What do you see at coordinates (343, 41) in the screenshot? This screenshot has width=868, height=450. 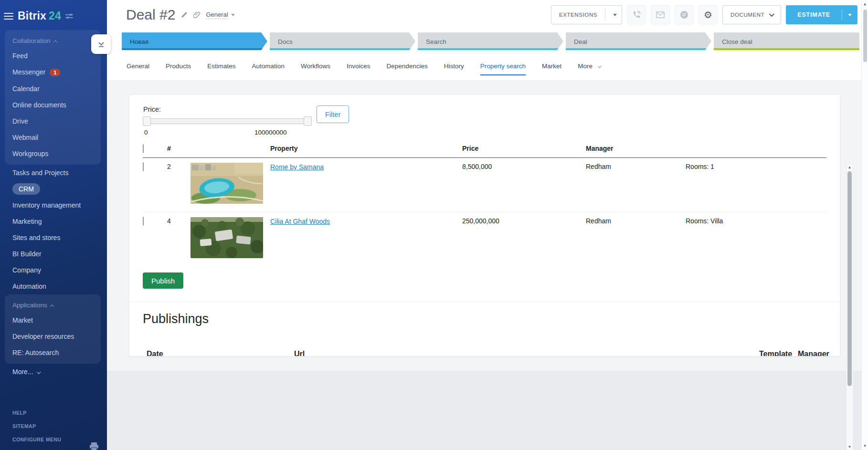 I see `stage-docs: Docs` at bounding box center [343, 41].